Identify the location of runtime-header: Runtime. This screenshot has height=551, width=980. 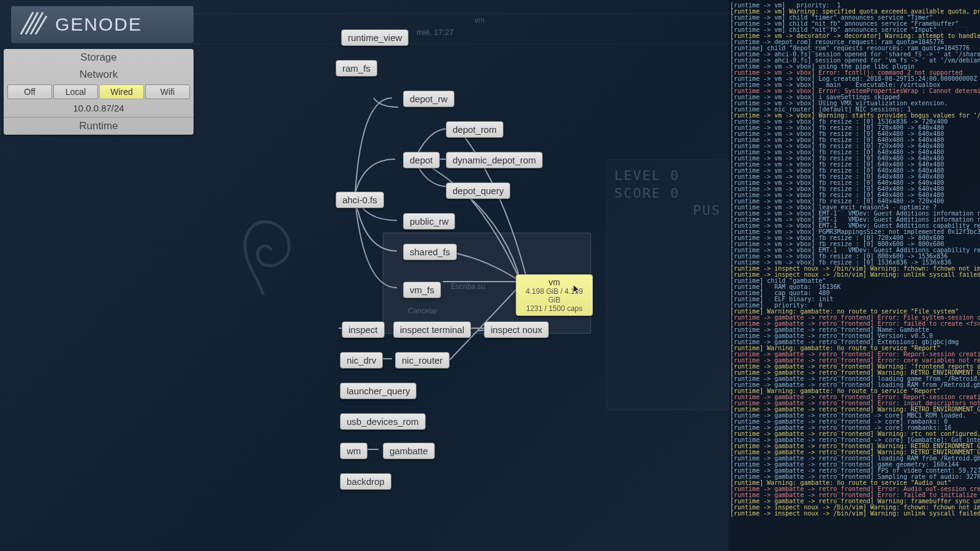
(99, 126).